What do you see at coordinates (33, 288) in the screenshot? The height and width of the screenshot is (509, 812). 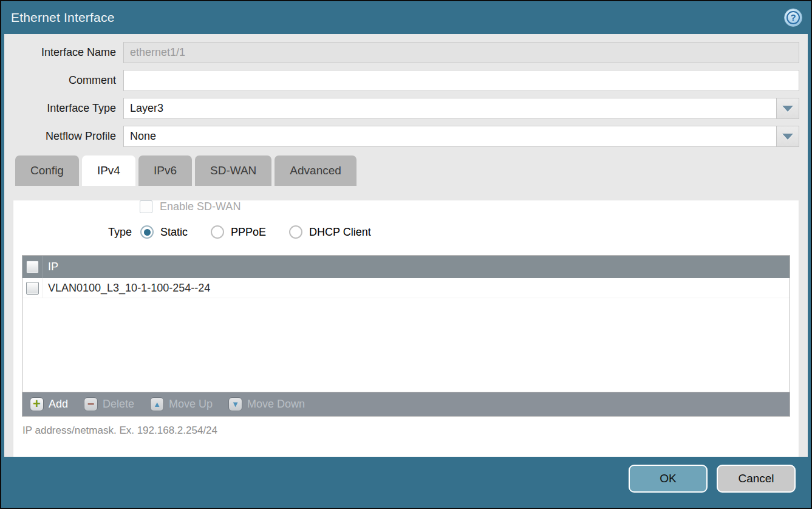 I see `row-checkbox` at bounding box center [33, 288].